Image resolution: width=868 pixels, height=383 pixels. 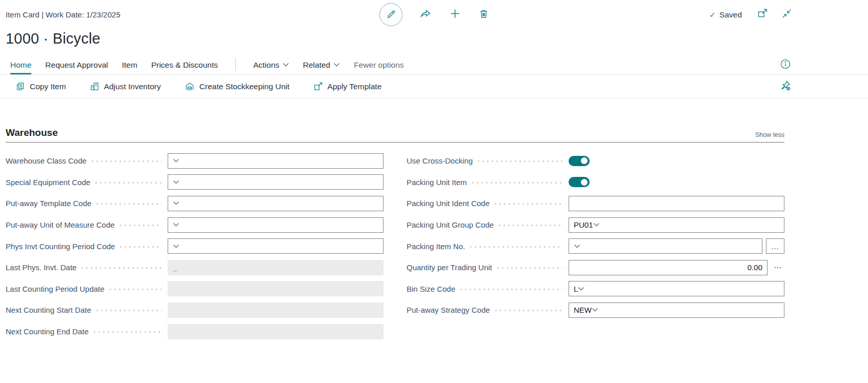 I want to click on combobox-warehouse-class-code, so click(x=276, y=161).